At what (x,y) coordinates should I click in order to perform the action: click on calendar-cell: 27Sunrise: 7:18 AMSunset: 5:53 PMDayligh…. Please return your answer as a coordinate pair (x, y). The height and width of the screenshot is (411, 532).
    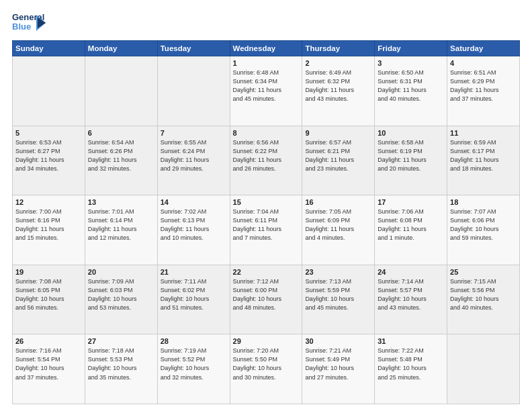
    Looking at the image, I should click on (121, 369).